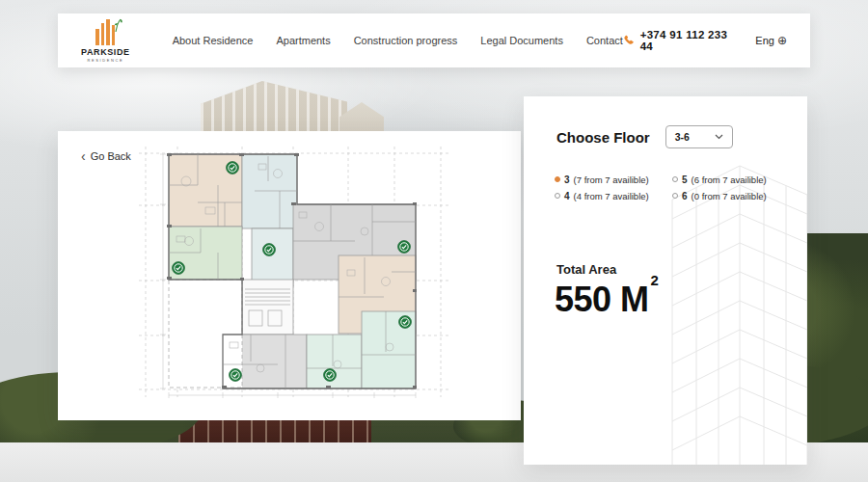 This screenshot has height=482, width=868. What do you see at coordinates (83, 156) in the screenshot?
I see `chevron-left-icon: ‹` at bounding box center [83, 156].